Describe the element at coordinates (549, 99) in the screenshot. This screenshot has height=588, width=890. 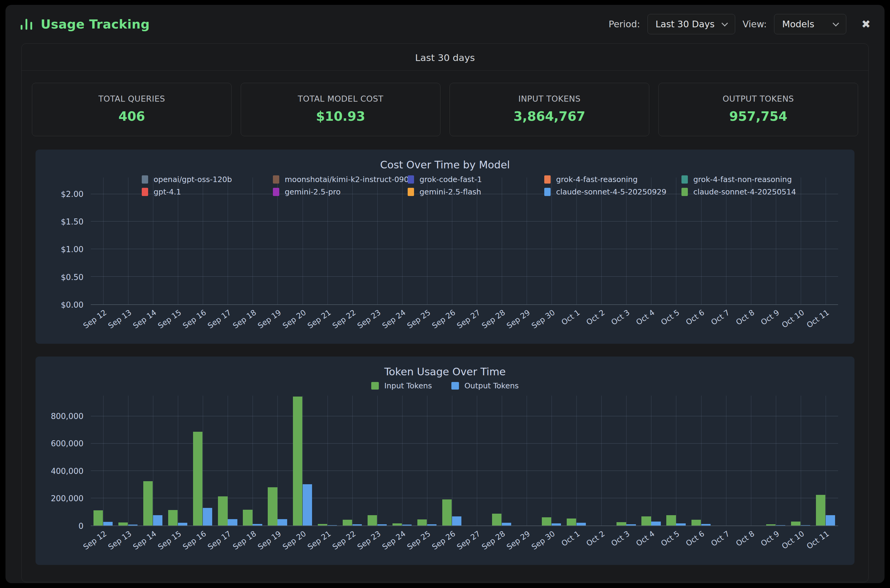
I see `stat-label: INPUT TOKENS` at that location.